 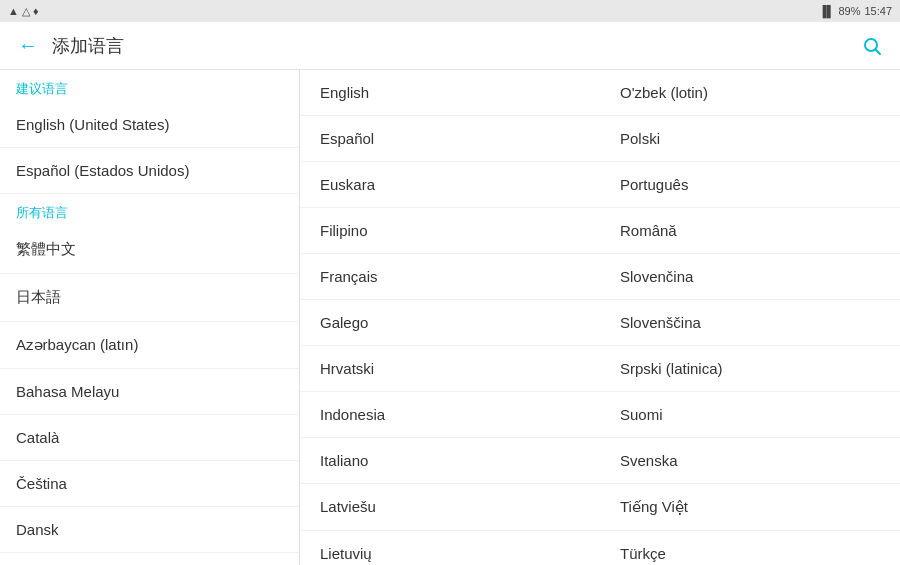 What do you see at coordinates (450, 93) in the screenshot?
I see `list-item: English` at bounding box center [450, 93].